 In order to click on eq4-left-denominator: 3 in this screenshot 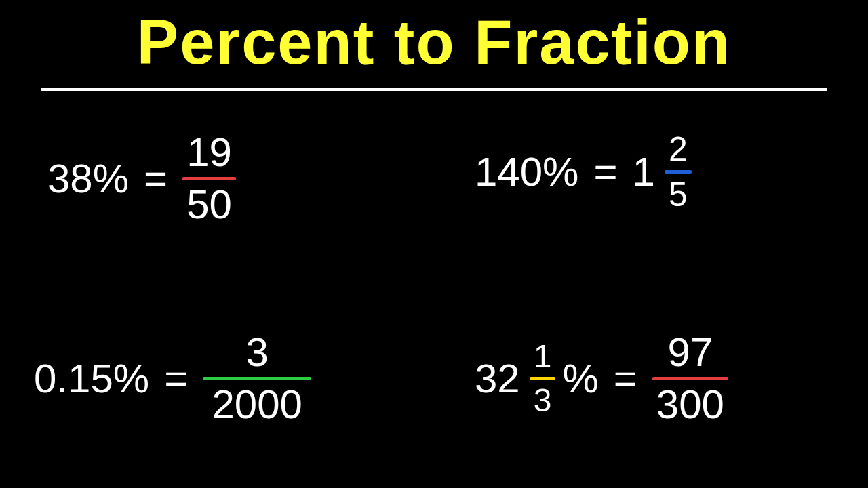, I will do `click(542, 401)`.